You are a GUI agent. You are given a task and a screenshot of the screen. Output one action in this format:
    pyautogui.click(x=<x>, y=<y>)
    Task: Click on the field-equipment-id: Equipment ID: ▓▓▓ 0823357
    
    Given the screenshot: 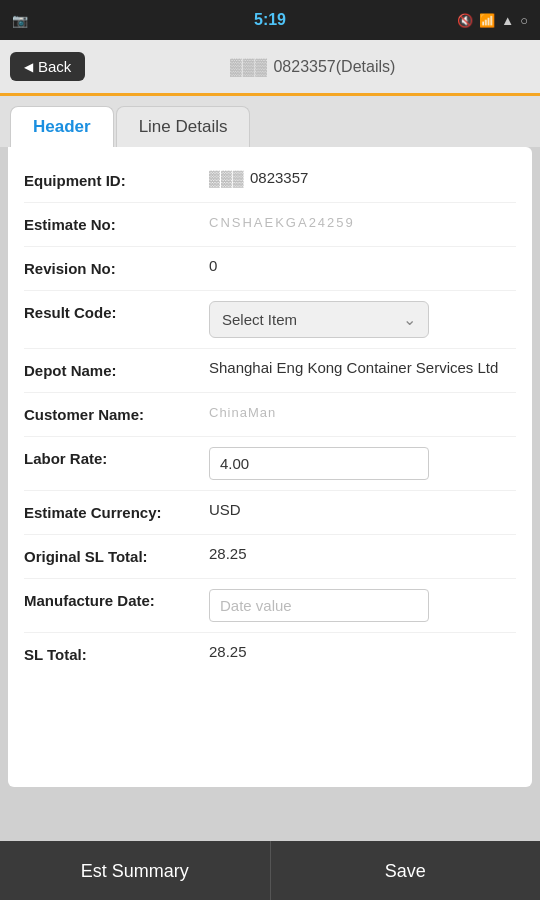 What is the action you would take?
    pyautogui.click(x=270, y=181)
    